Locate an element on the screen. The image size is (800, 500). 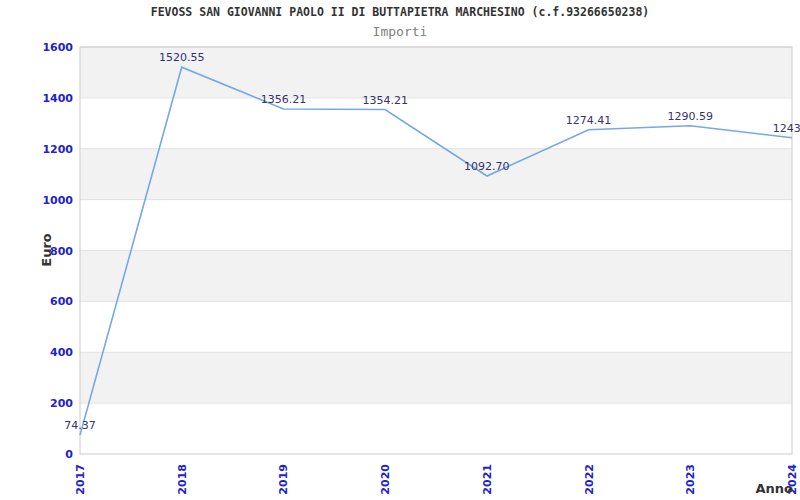
y-tick-label: 600 is located at coordinates (62, 302).